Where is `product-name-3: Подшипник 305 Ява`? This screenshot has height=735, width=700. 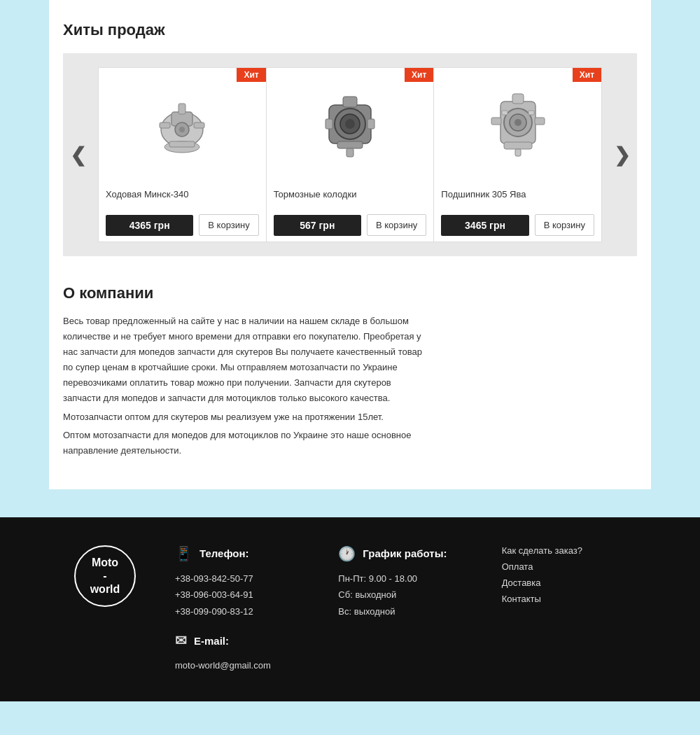 product-name-3: Подшипник 305 Ява is located at coordinates (518, 196).